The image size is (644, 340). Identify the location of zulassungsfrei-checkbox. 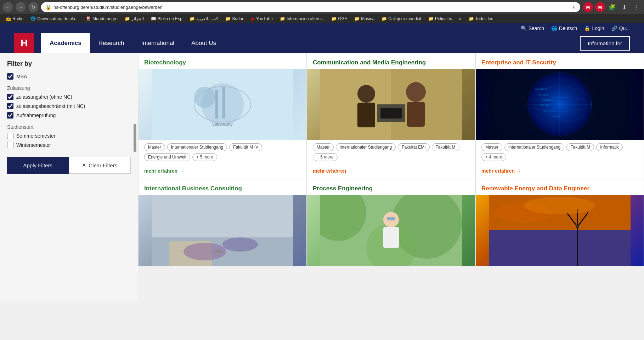
(10, 97).